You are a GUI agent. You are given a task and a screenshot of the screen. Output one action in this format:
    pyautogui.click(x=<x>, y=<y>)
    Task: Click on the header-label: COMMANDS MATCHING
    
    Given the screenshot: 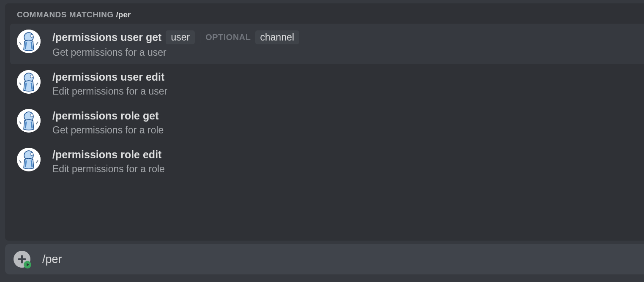 What is the action you would take?
    pyautogui.click(x=67, y=14)
    